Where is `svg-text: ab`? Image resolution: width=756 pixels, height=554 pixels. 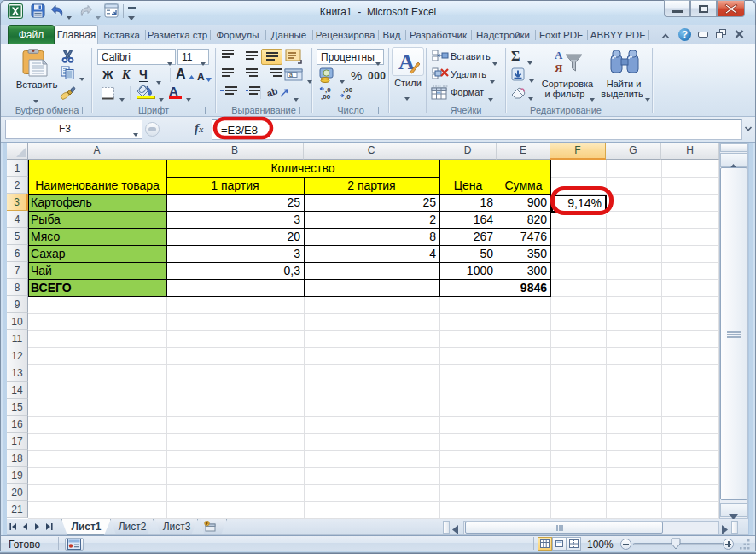
svg-text: ab is located at coordinates (273, 92).